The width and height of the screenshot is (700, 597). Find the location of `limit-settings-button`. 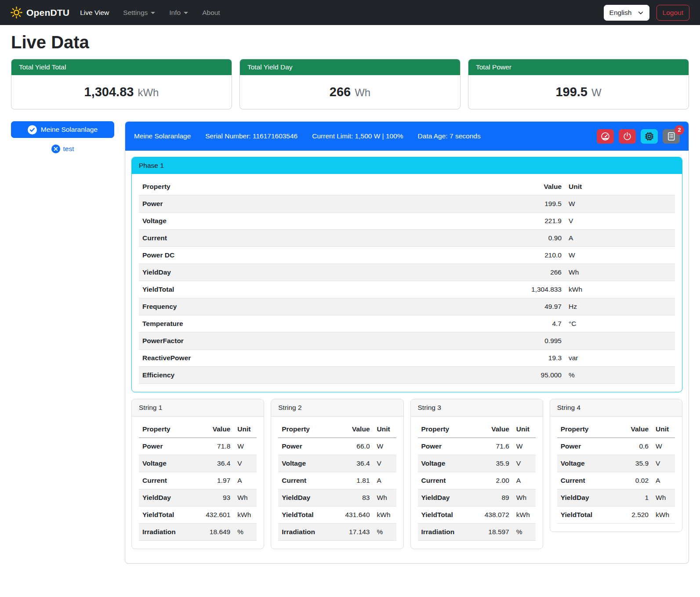

limit-settings-button is located at coordinates (606, 136).